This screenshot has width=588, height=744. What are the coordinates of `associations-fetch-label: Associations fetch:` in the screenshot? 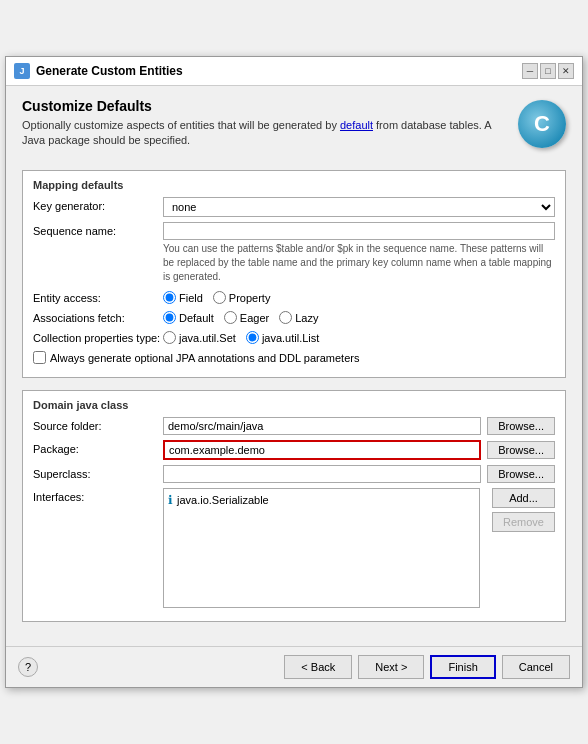 It's located at (98, 316).